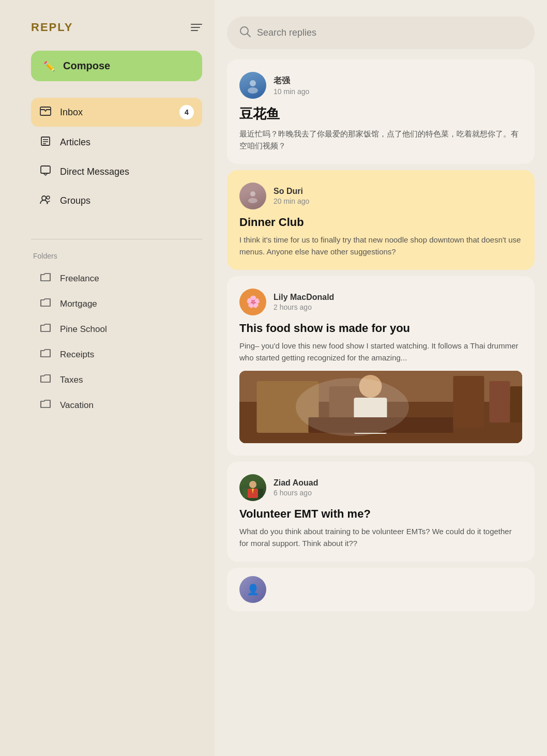 This screenshot has height=756, width=547. What do you see at coordinates (253, 589) in the screenshot?
I see `avatar-partial: 👤` at bounding box center [253, 589].